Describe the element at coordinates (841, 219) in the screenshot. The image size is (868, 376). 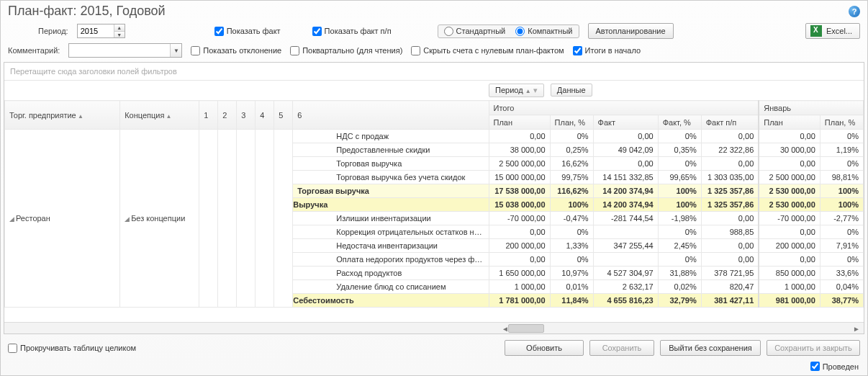
I see `cell-jplanp: -2,77%` at that location.